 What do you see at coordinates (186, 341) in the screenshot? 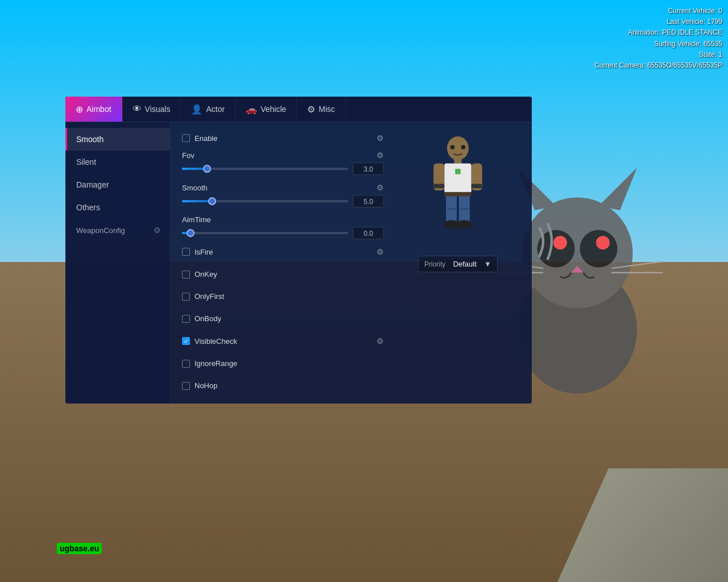
I see `visiblecheck-checkbox` at bounding box center [186, 341].